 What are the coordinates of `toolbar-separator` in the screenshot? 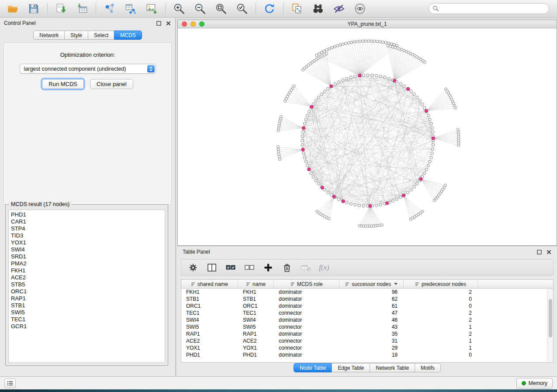 It's located at (96, 9).